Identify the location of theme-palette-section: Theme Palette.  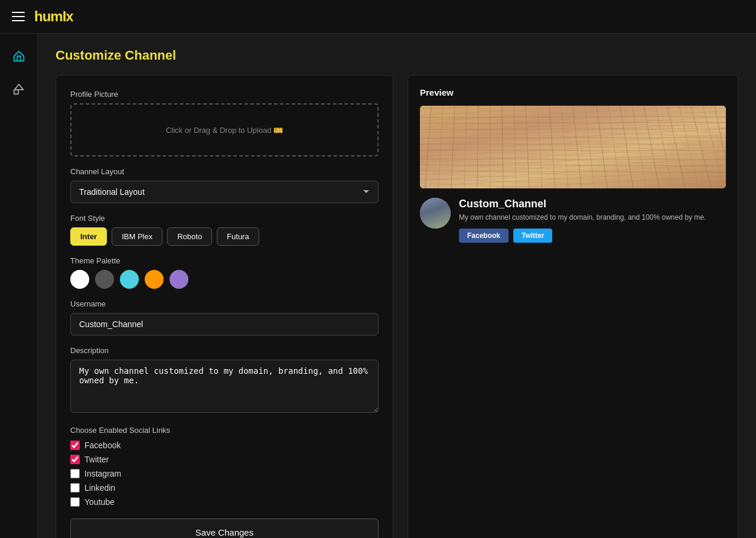
(224, 273).